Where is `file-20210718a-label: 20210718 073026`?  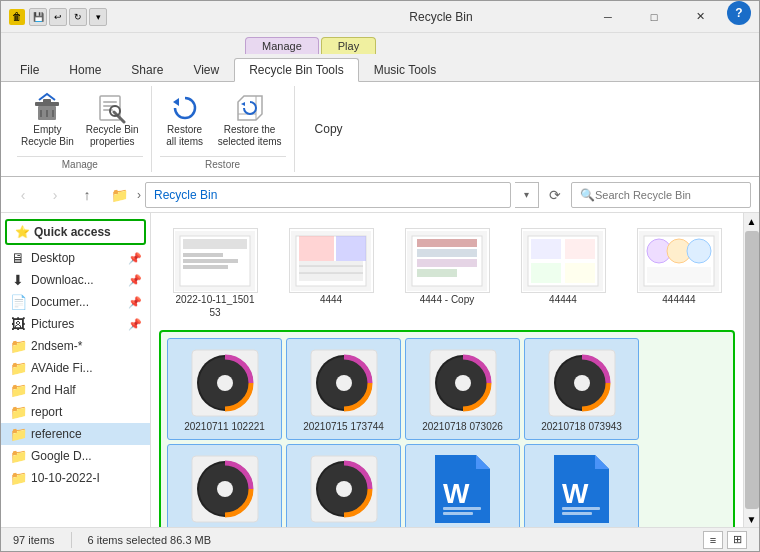 file-20210718a-label: 20210718 073026 is located at coordinates (462, 426).